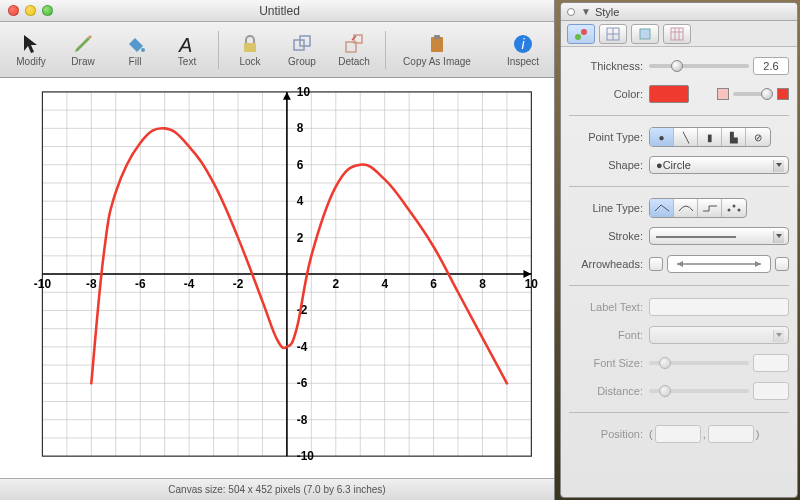 This screenshot has height=500, width=800. Describe the element at coordinates (710, 208) in the screenshot. I see `line-type-step` at that location.